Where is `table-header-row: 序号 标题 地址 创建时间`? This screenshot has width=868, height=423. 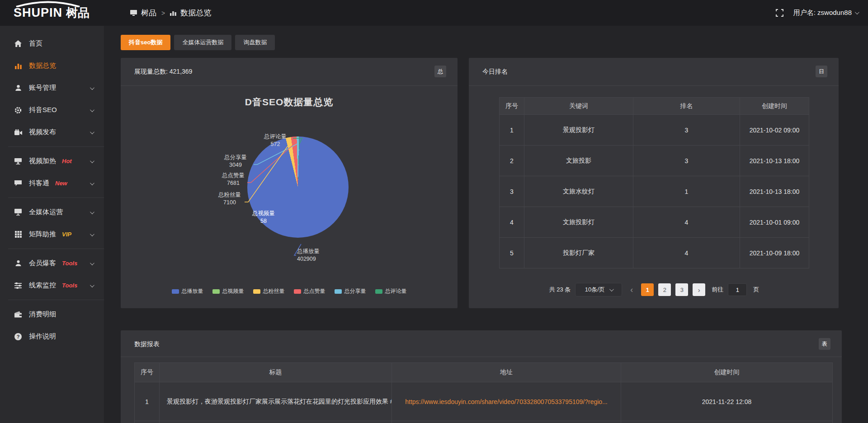
table-header-row: 序号 标题 地址 创建时间 is located at coordinates (484, 372).